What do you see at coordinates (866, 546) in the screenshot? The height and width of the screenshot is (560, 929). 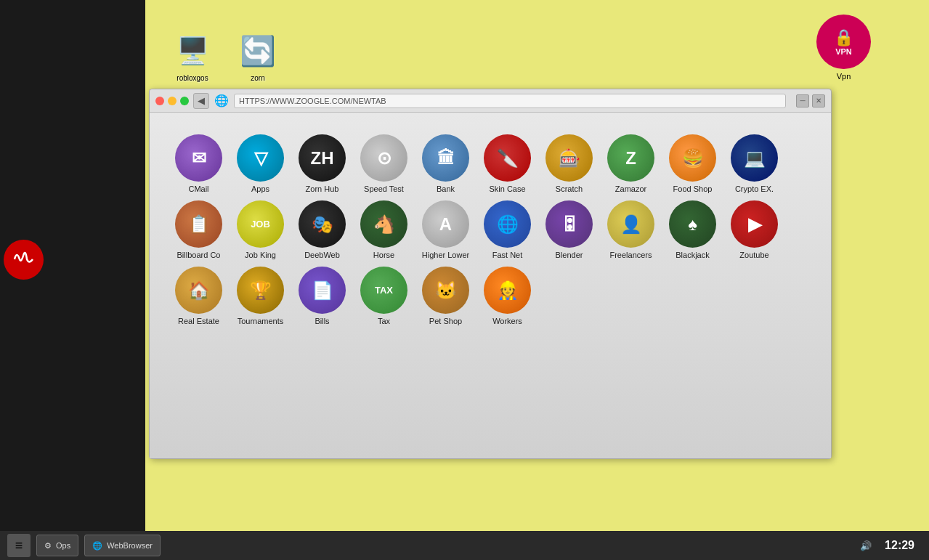 I see `taskbar-volume: 🔊` at bounding box center [866, 546].